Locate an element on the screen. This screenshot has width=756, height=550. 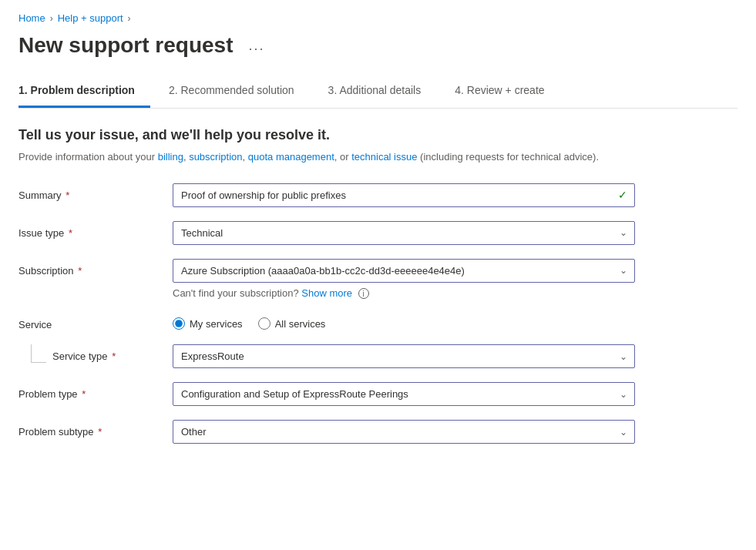
problem-subtype-required: * is located at coordinates (99, 431).